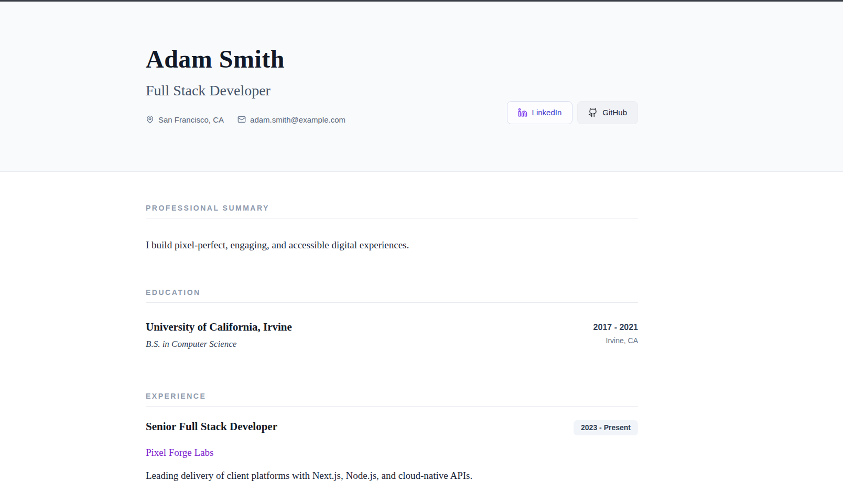 The height and width of the screenshot is (504, 843). I want to click on github-button: GitHub, so click(608, 113).